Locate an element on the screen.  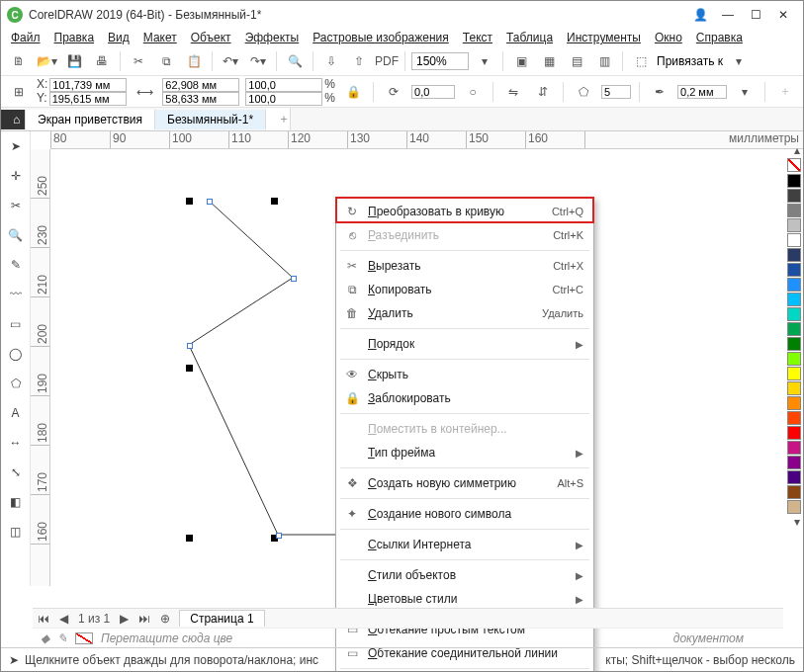
new-icon: 🗎 is located at coordinates (19, 61).